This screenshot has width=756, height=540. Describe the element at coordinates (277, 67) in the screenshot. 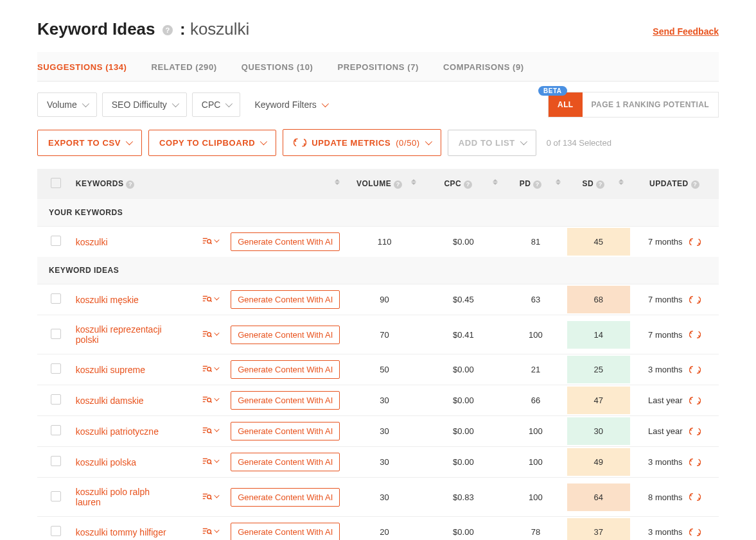

I see `tab-2: QUESTIONS (10)` at that location.